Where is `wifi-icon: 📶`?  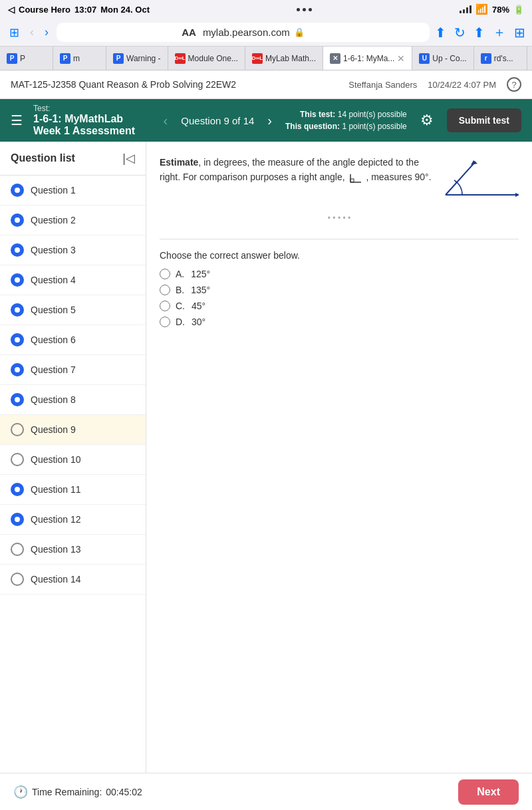
wifi-icon: 📶 is located at coordinates (481, 9).